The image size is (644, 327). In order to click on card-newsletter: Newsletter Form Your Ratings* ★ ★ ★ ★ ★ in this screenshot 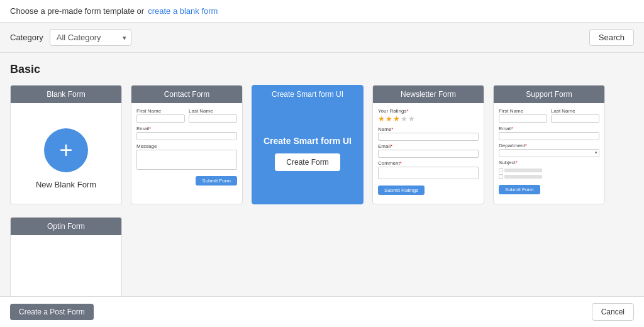, I will do `click(428, 145)`.